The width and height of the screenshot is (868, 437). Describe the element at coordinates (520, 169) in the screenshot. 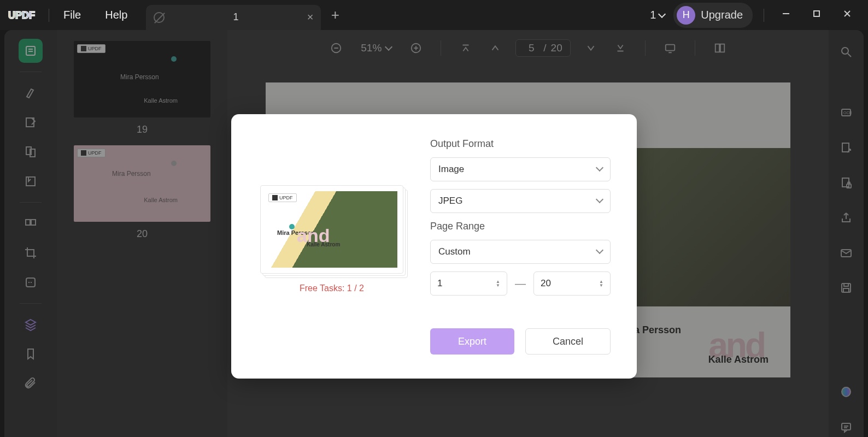

I see `format-select: Image` at that location.